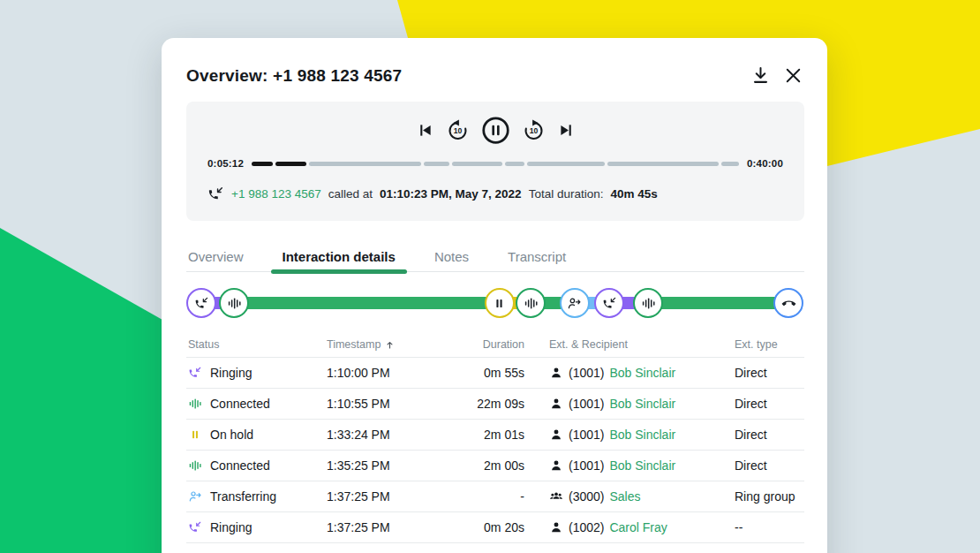 The height and width of the screenshot is (553, 980). What do you see at coordinates (493, 404) in the screenshot?
I see `duration-cell: 22m 09s` at bounding box center [493, 404].